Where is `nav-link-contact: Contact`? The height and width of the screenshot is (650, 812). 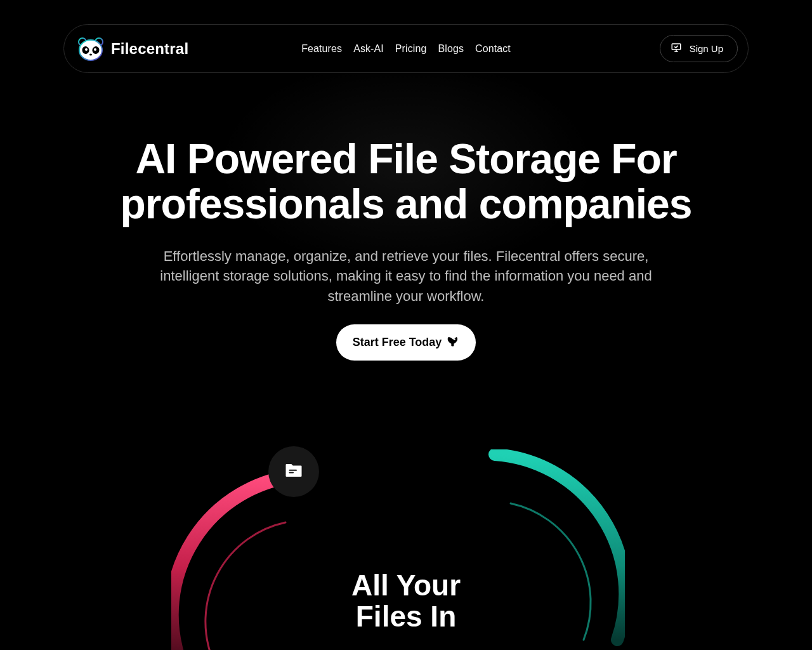 nav-link-contact: Contact is located at coordinates (493, 49).